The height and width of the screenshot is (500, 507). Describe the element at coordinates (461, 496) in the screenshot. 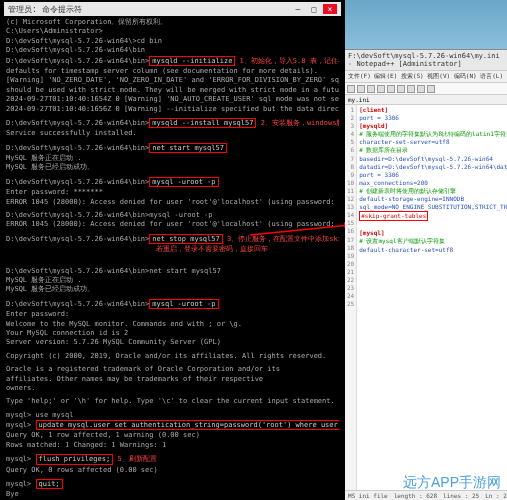

I see `status-lines: lines : 25` at that location.